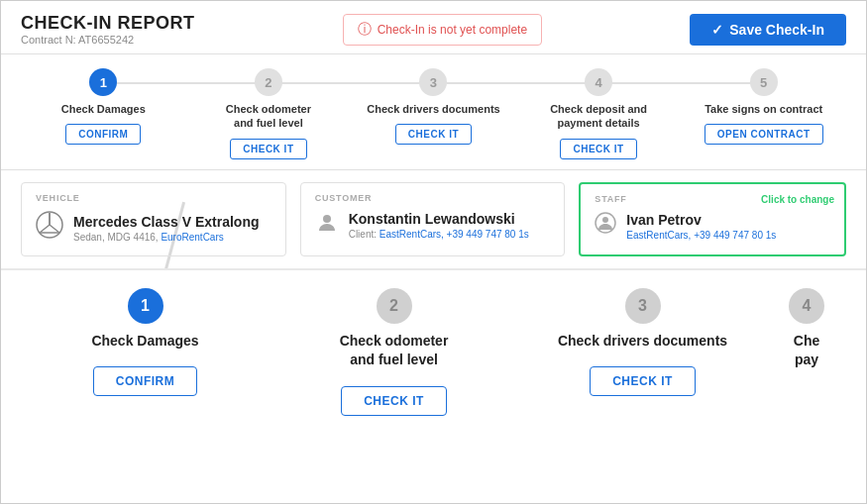 The image size is (867, 504). Describe the element at coordinates (702, 236) in the screenshot. I see `staff-detail: EastRentCars, +39 449 747 80 1s` at that location.